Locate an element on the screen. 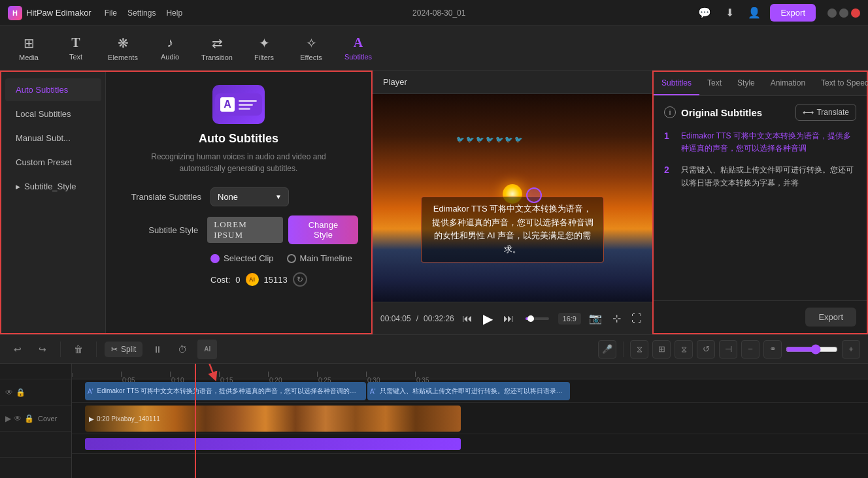 The height and width of the screenshot is (478, 868). text-icon: T is located at coordinates (76, 43).